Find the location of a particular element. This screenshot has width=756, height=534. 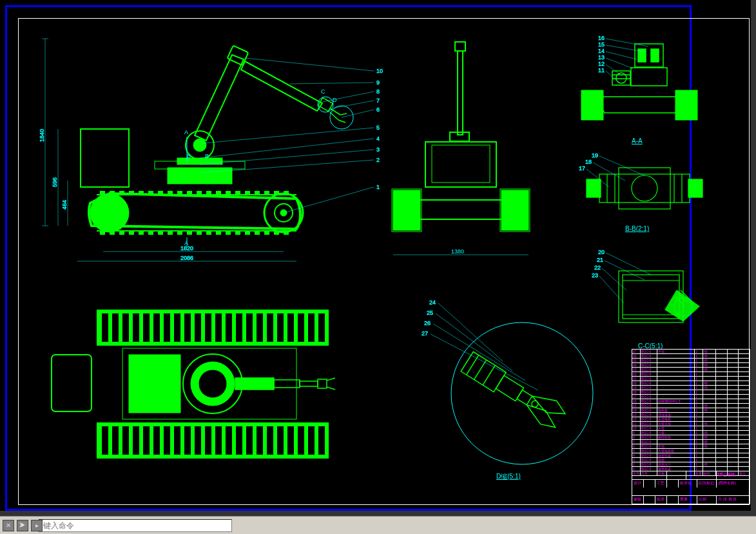

svg-text: D缩(5:1) is located at coordinates (509, 476).